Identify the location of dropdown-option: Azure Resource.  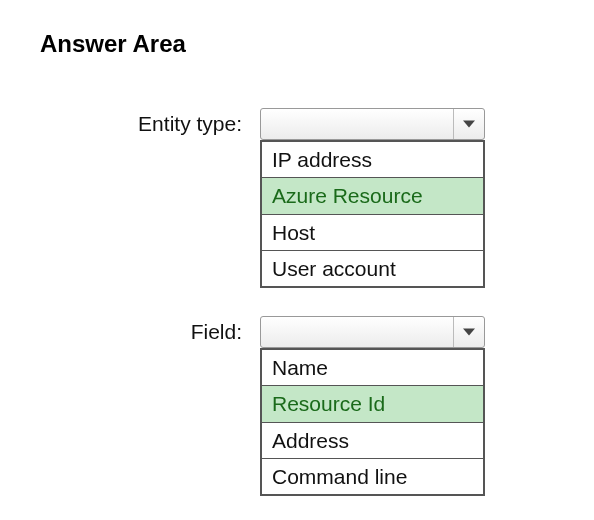
(372, 196).